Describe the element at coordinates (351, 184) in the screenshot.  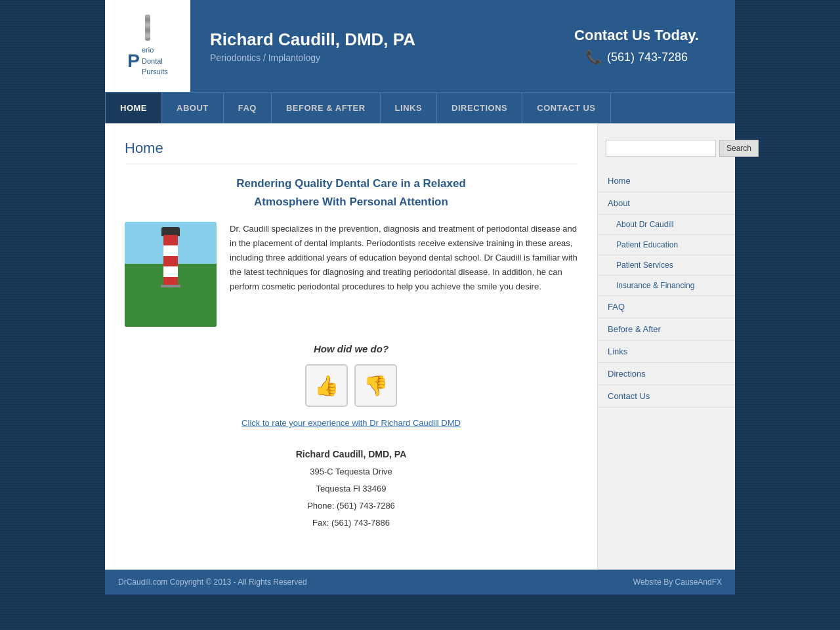
I see `main-heading: Rendering Quality Dental Care in a Relax…` at that location.